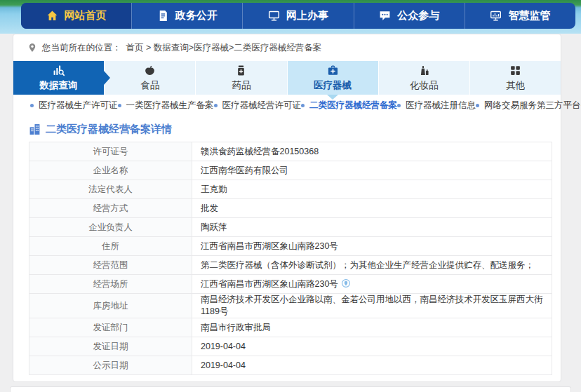 The height and width of the screenshot is (392, 581). I want to click on row-label: 经营范围, so click(111, 265).